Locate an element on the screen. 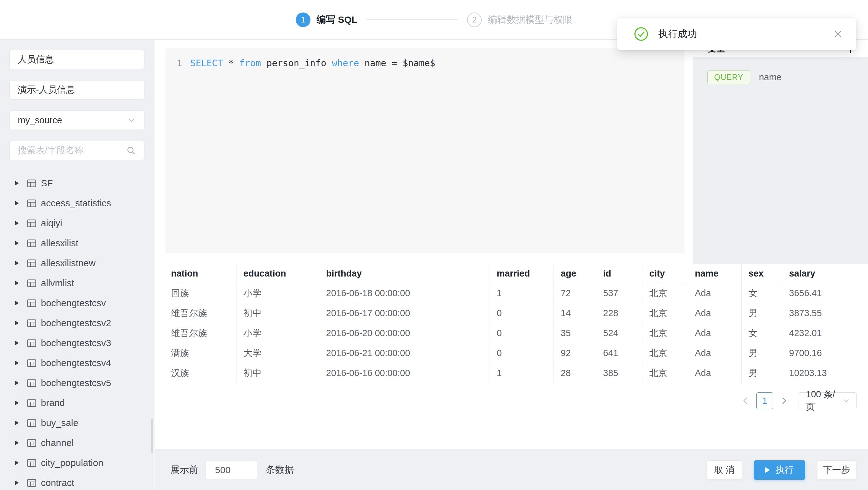 The height and width of the screenshot is (490, 868). sql-text: person_info is located at coordinates (296, 63).